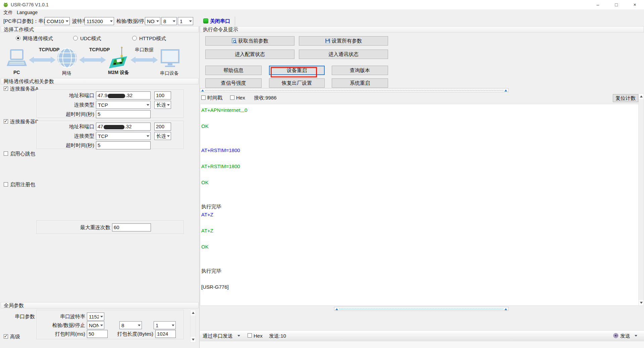  Describe the element at coordinates (354, 90) in the screenshot. I see `terminal-top-scrollbar` at that location.